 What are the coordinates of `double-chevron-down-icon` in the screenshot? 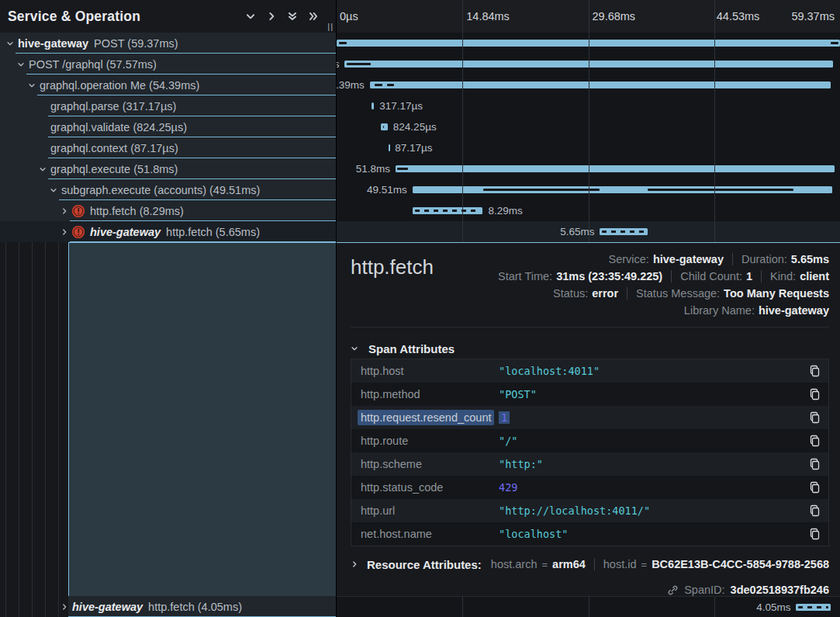 It's located at (292, 16).